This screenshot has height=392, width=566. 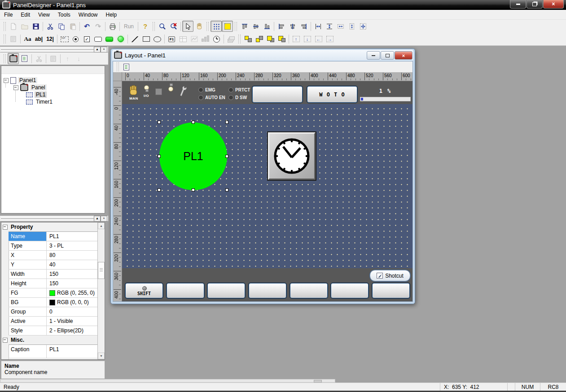 What do you see at coordinates (404, 56) in the screenshot?
I see `layout-close-button: ×` at bounding box center [404, 56].